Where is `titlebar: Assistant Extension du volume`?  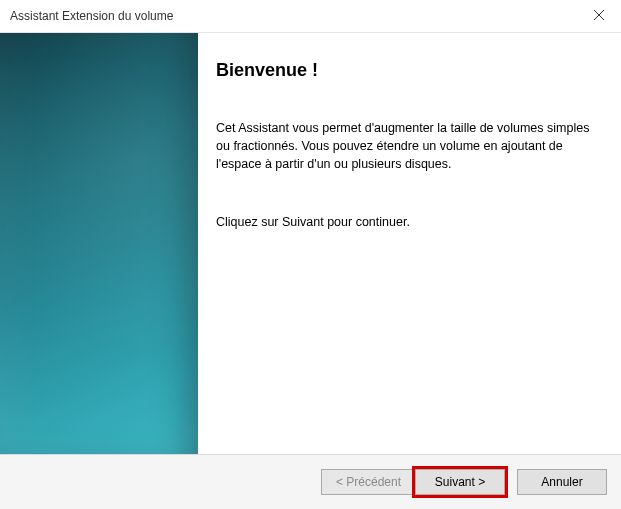
titlebar: Assistant Extension du volume is located at coordinates (310, 16).